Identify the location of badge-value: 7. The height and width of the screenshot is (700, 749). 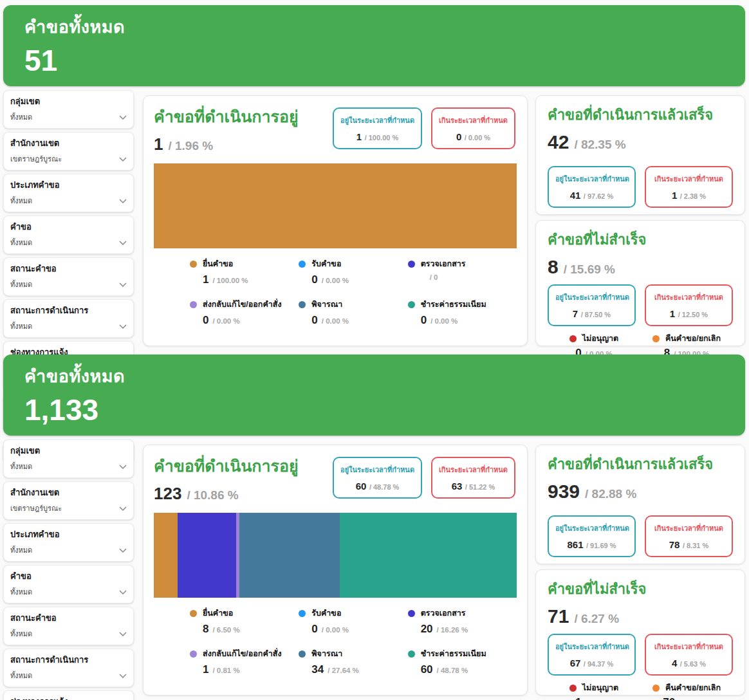
(575, 314).